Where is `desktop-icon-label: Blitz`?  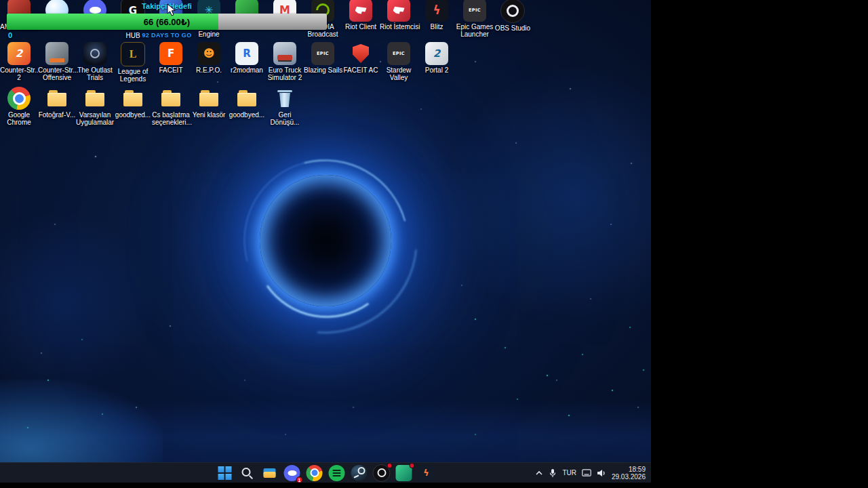 desktop-icon-label: Blitz is located at coordinates (437, 30).